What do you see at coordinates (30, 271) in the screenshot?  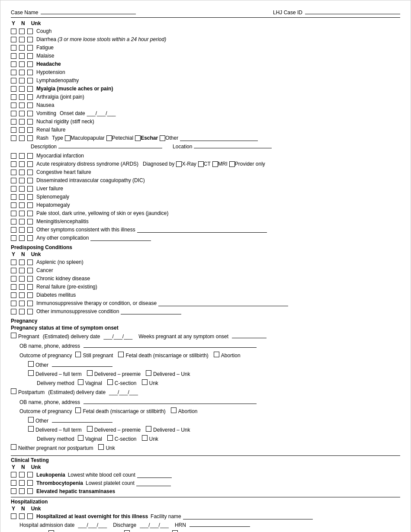 I see `cancer-unk-checkbox` at bounding box center [30, 271].